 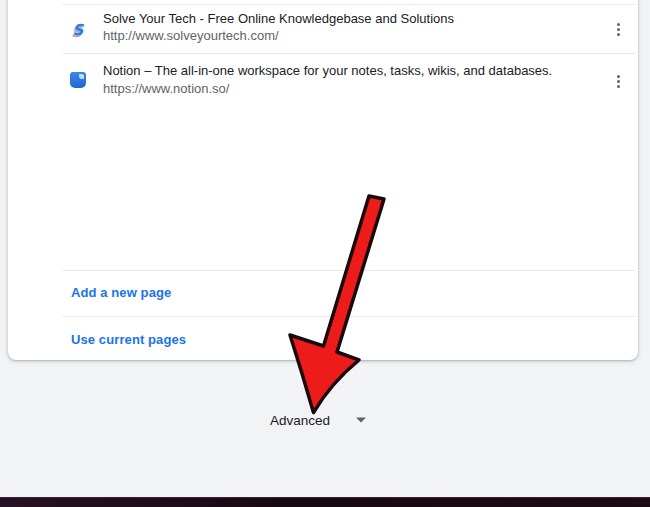 I want to click on use-current-pages-link: Use current pages, so click(x=128, y=340).